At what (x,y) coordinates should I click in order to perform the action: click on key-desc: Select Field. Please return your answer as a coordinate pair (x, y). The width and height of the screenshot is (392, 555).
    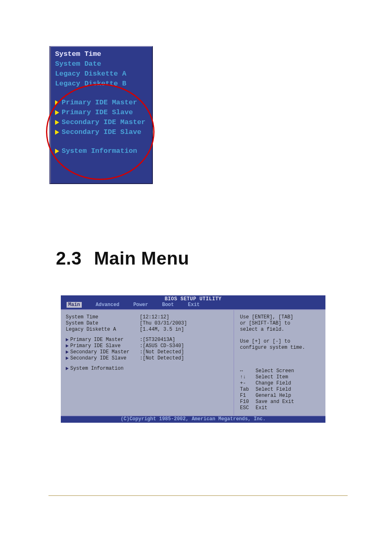
    Looking at the image, I should click on (273, 389).